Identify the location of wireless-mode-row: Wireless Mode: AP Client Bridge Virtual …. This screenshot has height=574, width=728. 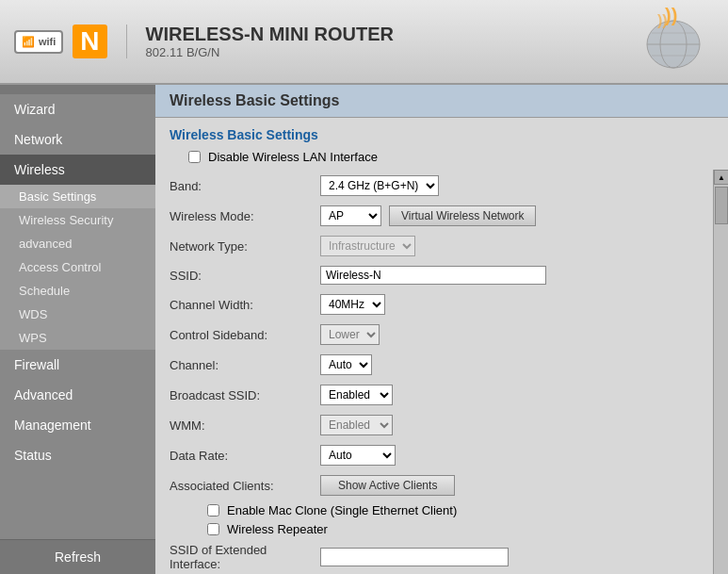
(442, 216).